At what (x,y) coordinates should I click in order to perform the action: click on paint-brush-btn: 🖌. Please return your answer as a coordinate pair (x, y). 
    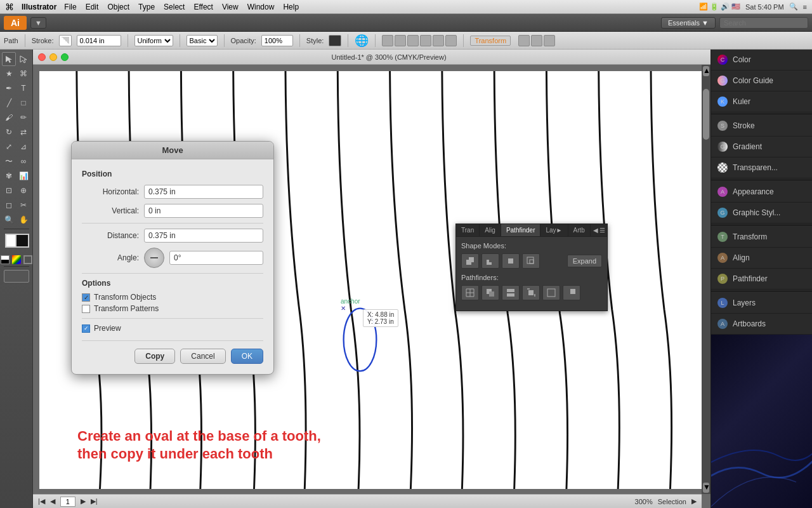
    Looking at the image, I should click on (9, 117).